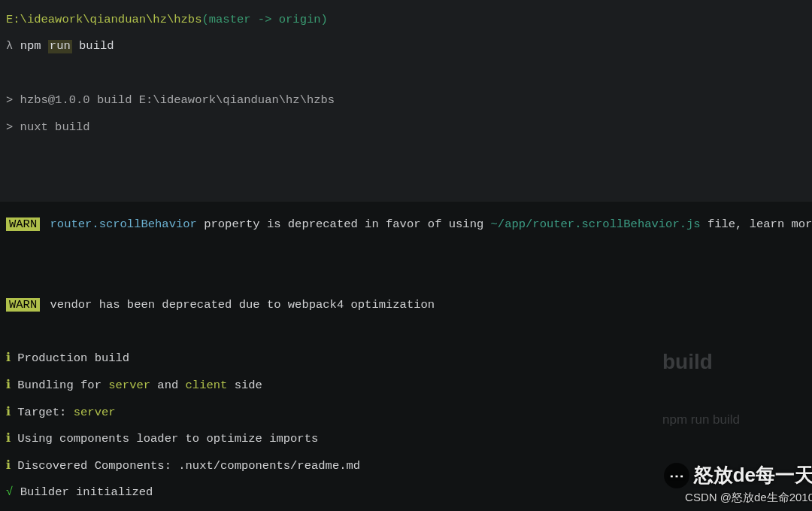  I want to click on cmd-run: run, so click(60, 47).